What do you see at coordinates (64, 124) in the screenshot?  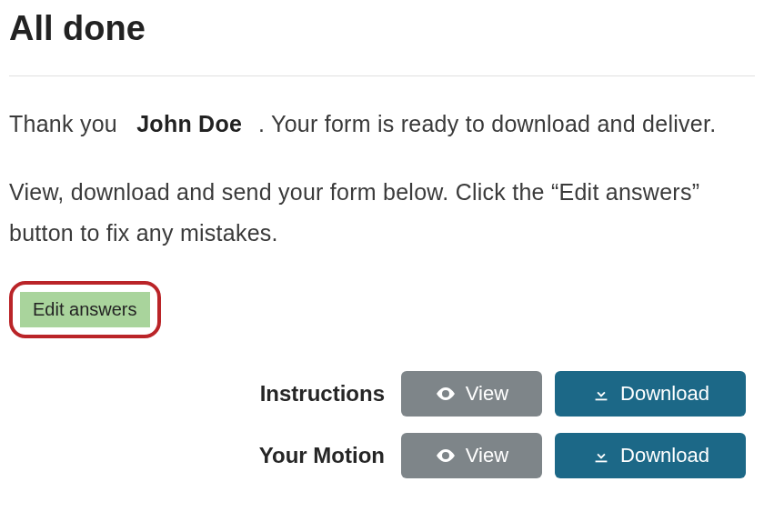 I see `thank-you-prefix: Thank you` at bounding box center [64, 124].